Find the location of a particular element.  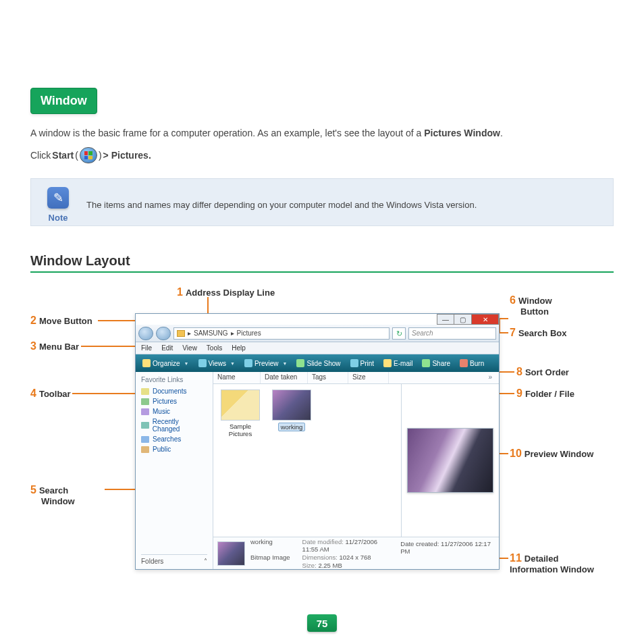

tb-views: Views is located at coordinates (217, 363).